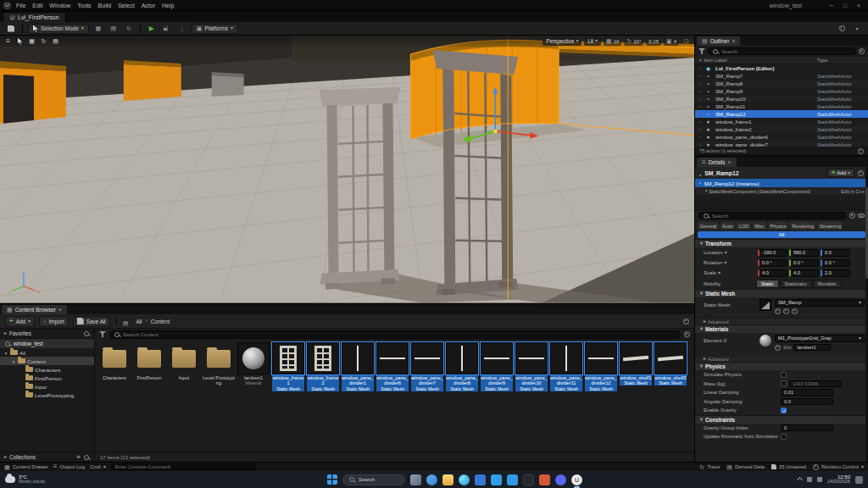  I want to click on outliner-row: SM_Ramp8 StaticMeshActor, so click(782, 83).